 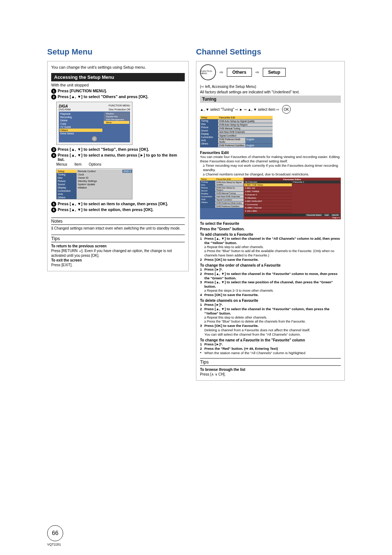 What do you see at coordinates (118, 228) in the screenshot?
I see `notes-body: Changed settings remain intact even when…` at bounding box center [118, 228].